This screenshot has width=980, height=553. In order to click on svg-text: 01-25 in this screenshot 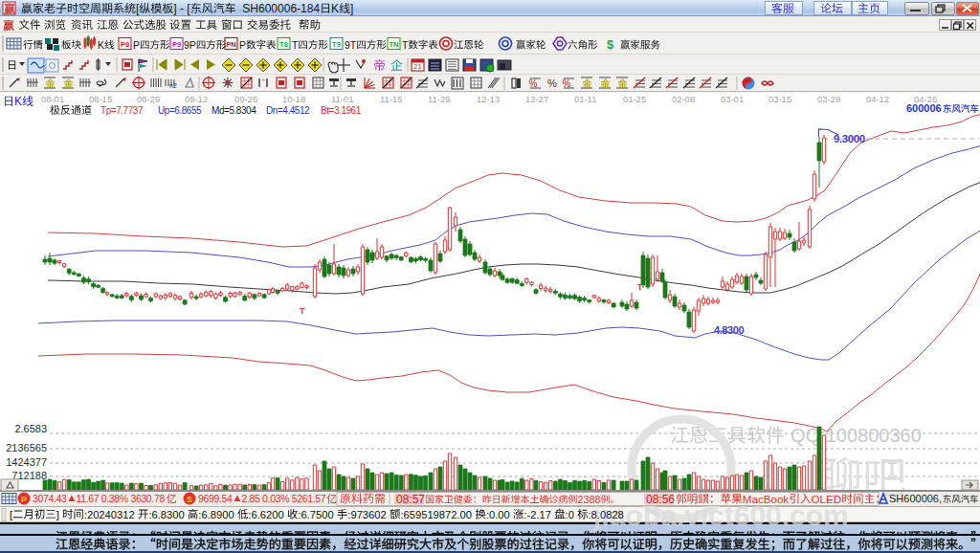, I will do `click(635, 100)`.